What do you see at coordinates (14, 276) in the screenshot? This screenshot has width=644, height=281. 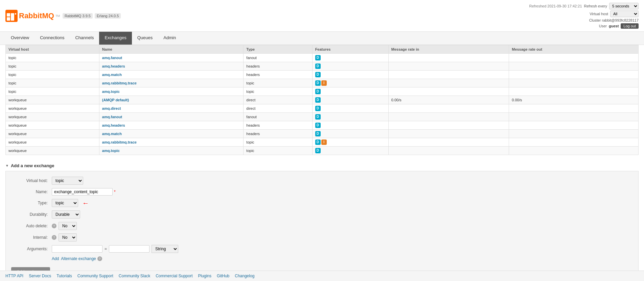 I see `footer-http-api: HTTP API` at bounding box center [14, 276].